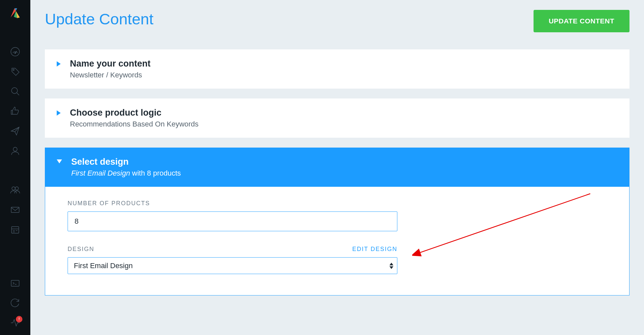  Describe the element at coordinates (134, 124) in the screenshot. I see `section-subtitle: Recommendations Based On Keywords` at that location.